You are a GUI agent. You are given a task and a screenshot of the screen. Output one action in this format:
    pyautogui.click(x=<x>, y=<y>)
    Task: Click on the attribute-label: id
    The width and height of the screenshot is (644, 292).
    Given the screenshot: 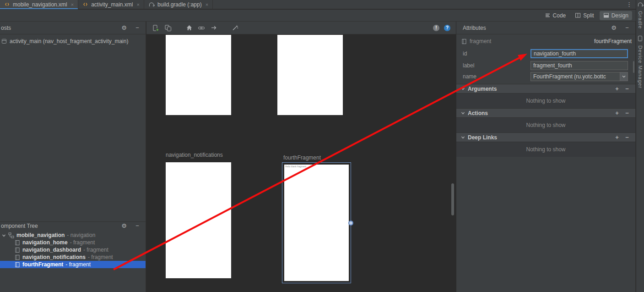 What is the action you would take?
    pyautogui.click(x=465, y=54)
    